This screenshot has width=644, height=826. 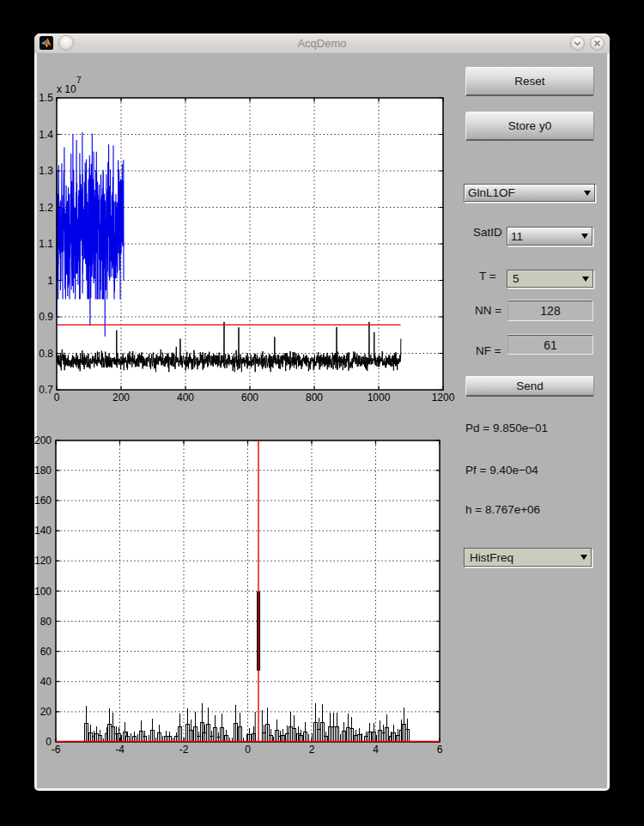 What do you see at coordinates (46, 682) in the screenshot?
I see `svg-text: 40` at bounding box center [46, 682].